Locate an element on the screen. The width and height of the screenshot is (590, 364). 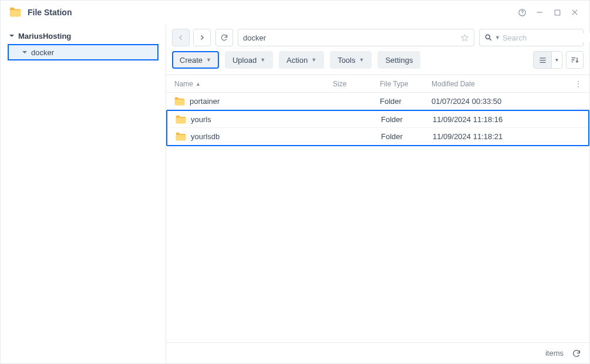
status-bar: items is located at coordinates (378, 353).